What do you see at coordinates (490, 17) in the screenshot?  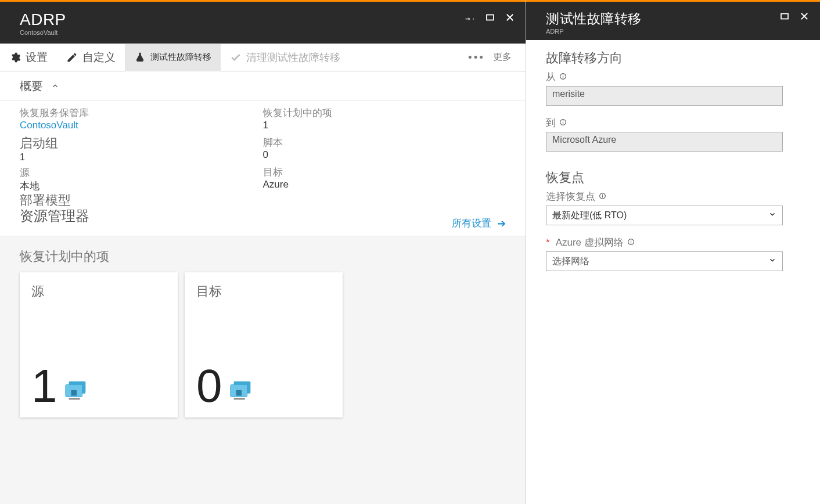 I see `header-icons` at bounding box center [490, 17].